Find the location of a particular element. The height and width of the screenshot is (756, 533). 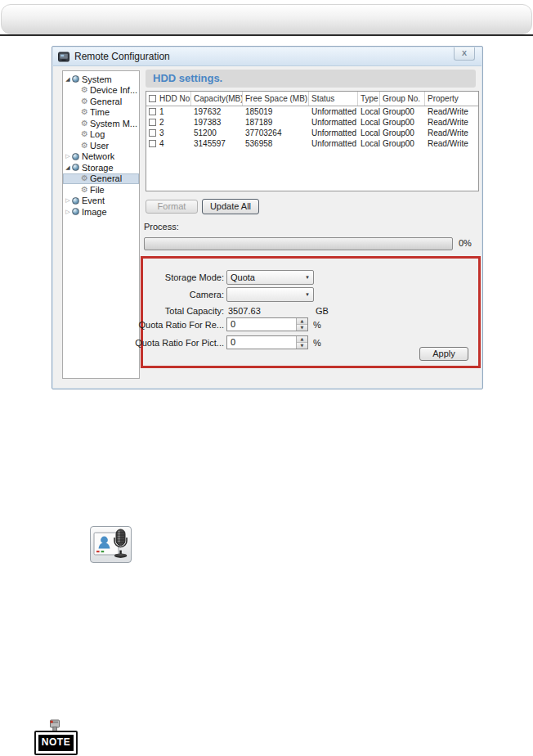

apply-button: Apply is located at coordinates (444, 353).